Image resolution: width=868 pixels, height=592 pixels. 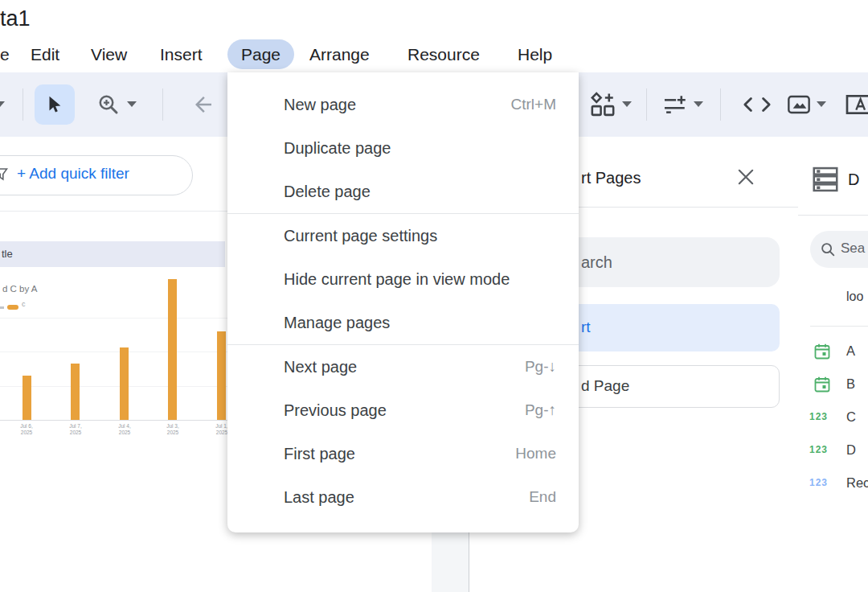 What do you see at coordinates (857, 106) in the screenshot?
I see `text-box-button` at bounding box center [857, 106].